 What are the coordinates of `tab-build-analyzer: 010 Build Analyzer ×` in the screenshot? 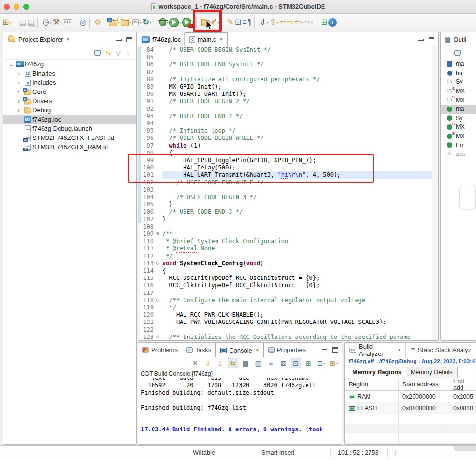 It's located at (375, 350).